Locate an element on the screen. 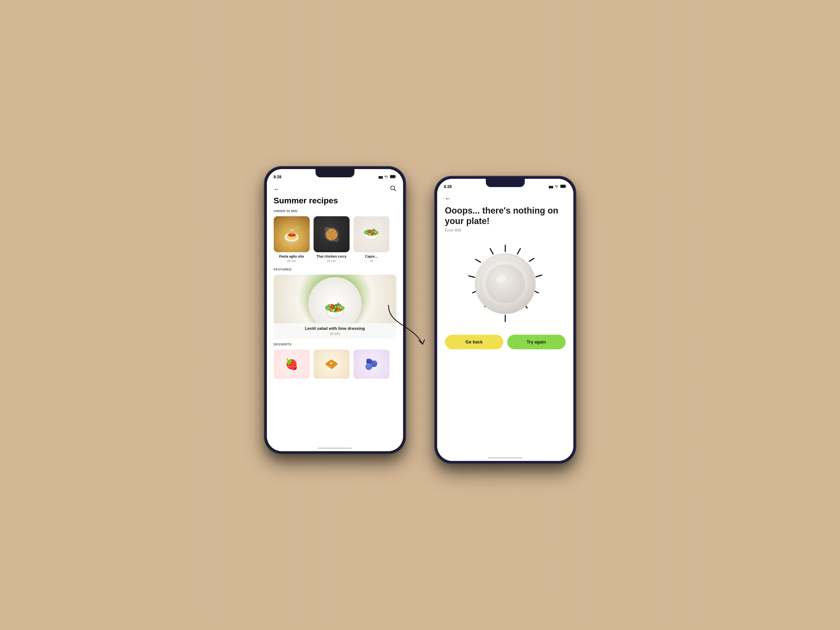 This screenshot has height=630, width=840. battery-icon-right is located at coordinates (564, 187).